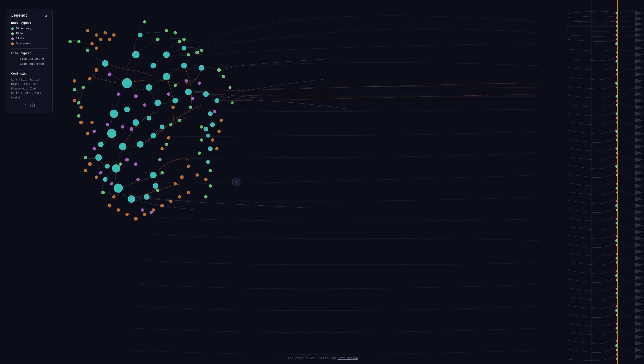  What do you see at coordinates (30, 61) in the screenshot?
I see `legend-panel: Legend: ▲ Node types: Directory File Cla…` at bounding box center [30, 61].